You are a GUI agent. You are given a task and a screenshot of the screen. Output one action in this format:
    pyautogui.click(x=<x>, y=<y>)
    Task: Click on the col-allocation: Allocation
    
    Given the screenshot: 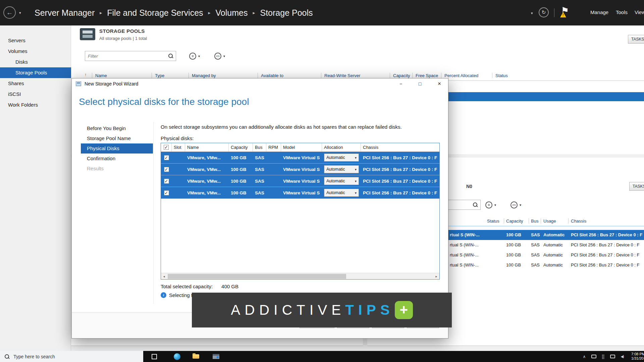 What is the action you would take?
    pyautogui.click(x=341, y=147)
    